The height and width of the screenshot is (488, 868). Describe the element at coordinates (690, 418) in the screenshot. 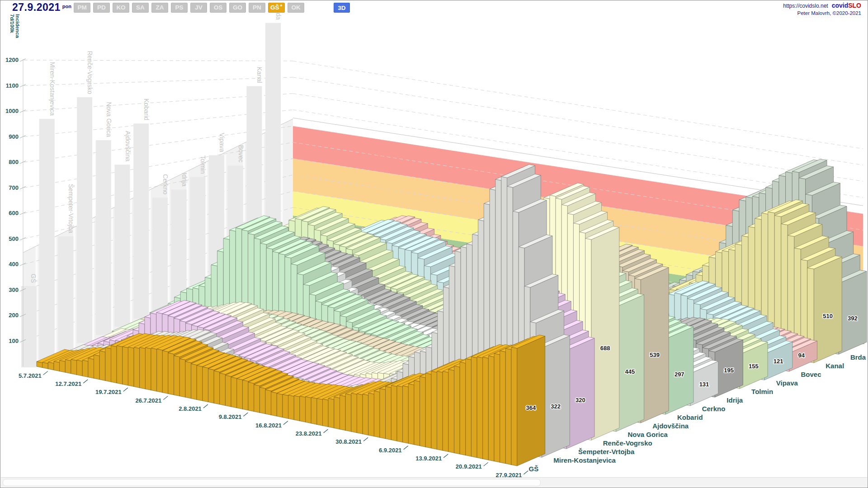

I see `row-label-6: Kobarid` at that location.